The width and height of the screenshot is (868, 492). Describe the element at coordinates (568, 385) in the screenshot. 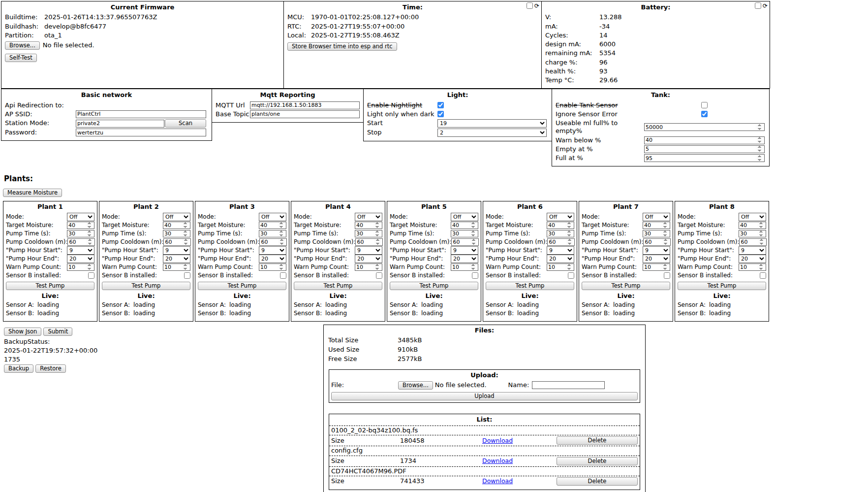

I see `upload-name-input` at that location.